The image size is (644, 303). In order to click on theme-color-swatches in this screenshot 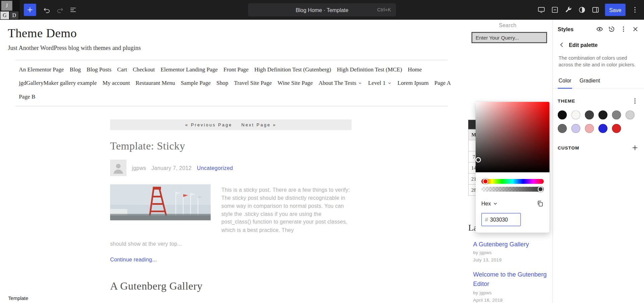, I will do `click(598, 121)`.